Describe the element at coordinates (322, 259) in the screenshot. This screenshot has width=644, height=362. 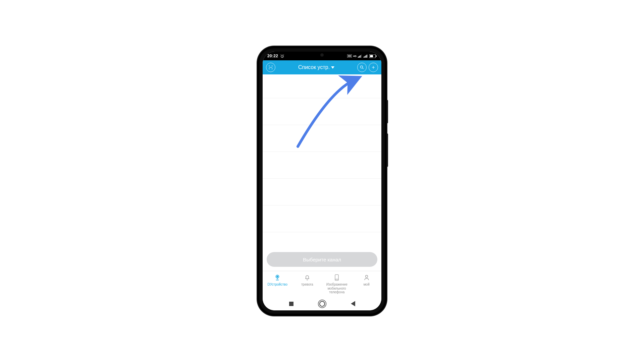
I see `select-channel-button: Выберите канал` at that location.